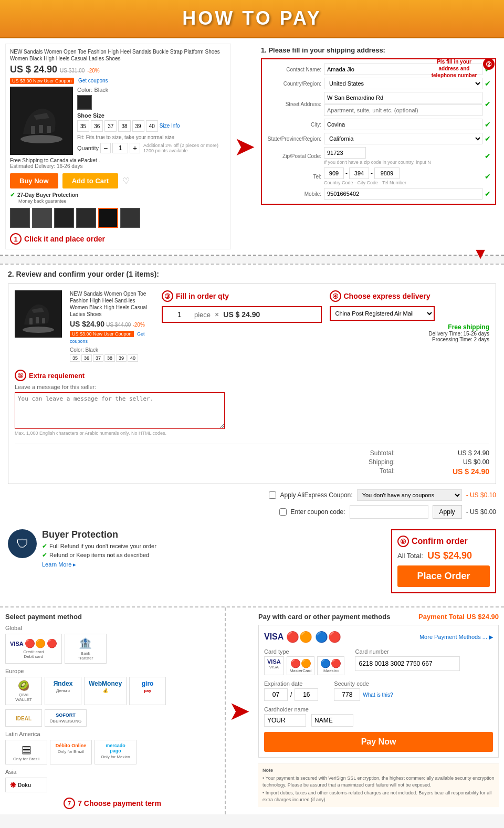 The image size is (504, 828). Describe the element at coordinates (379, 742) in the screenshot. I see `pay-now-button: Pay Now` at that location.